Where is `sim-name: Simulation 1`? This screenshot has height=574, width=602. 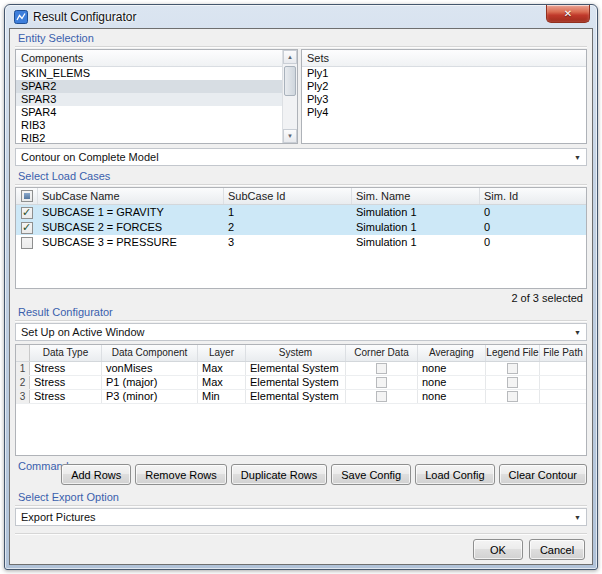 sim-name: Simulation 1 is located at coordinates (416, 228).